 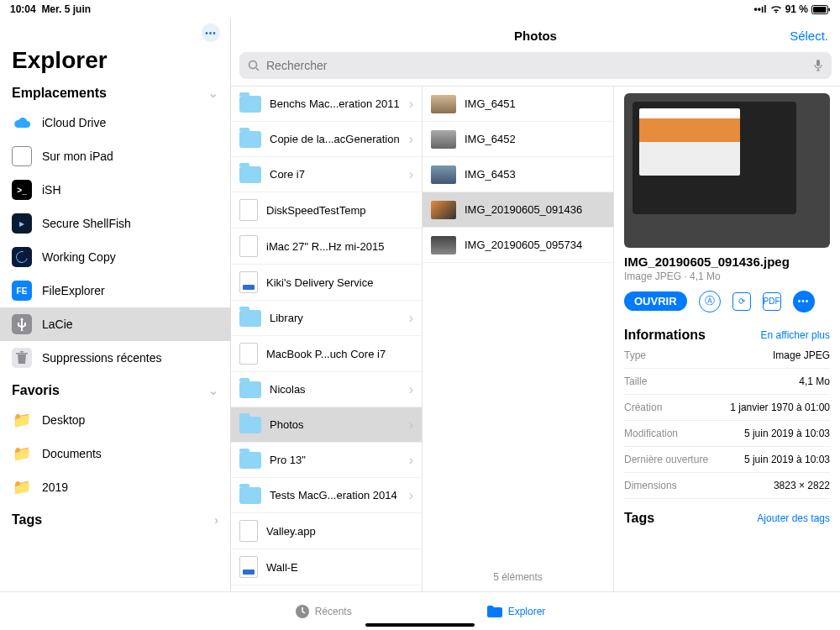 I want to click on cloud-icon, so click(x=22, y=123).